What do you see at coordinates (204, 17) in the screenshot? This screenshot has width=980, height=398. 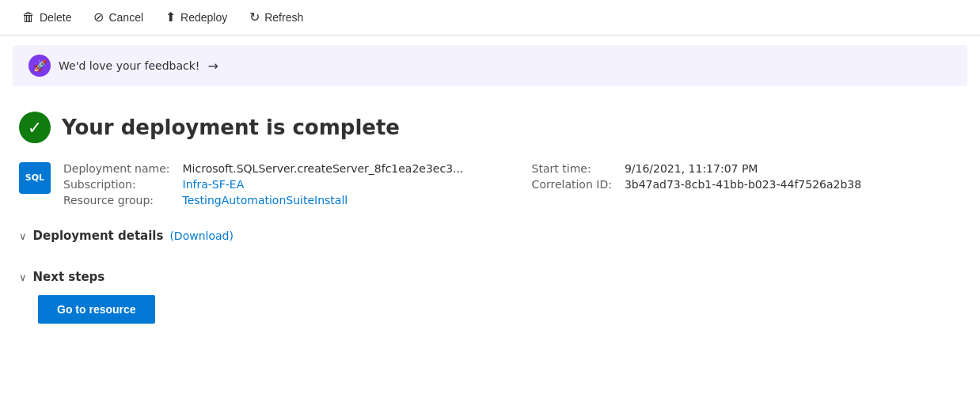 I see `redeploy-label: Redeploy` at bounding box center [204, 17].